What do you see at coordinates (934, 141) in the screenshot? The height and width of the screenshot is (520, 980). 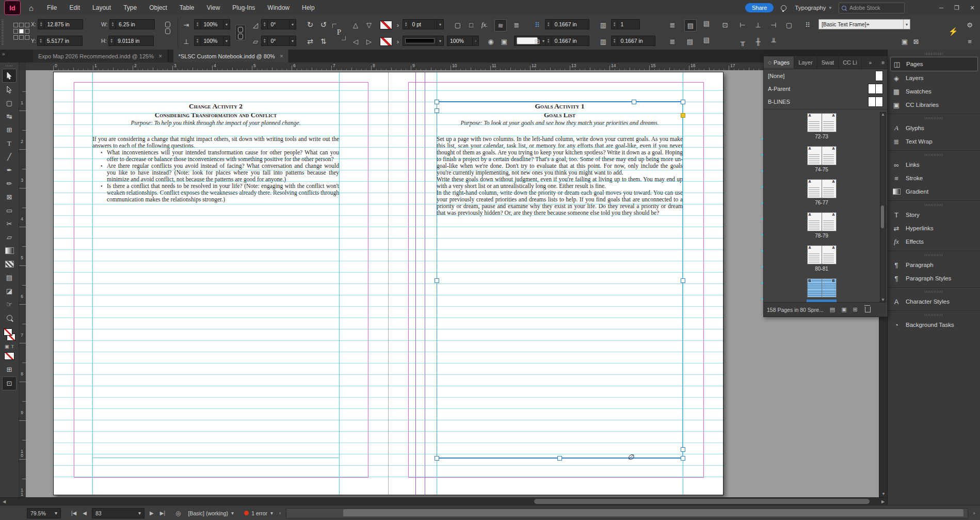 I see `dock-item-text-wrap: ≣Text Wrap` at bounding box center [934, 141].